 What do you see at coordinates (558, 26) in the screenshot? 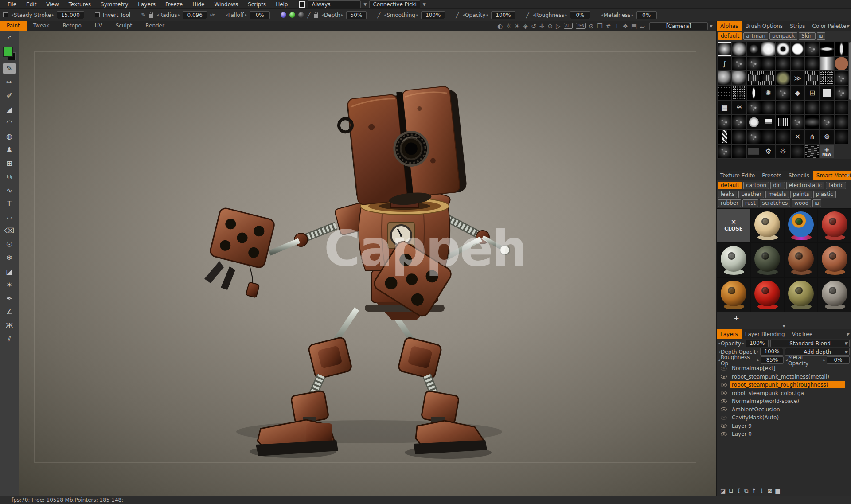
I see `camera-cone-icon: ▷` at bounding box center [558, 26].